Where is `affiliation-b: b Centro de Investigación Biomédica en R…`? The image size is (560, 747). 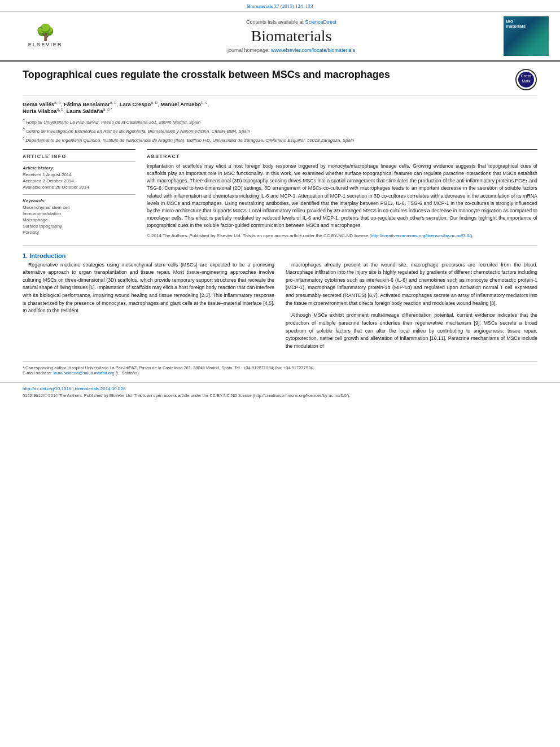
affiliation-b: b Centro de Investigación Biomédica en R… is located at coordinates (280, 130).